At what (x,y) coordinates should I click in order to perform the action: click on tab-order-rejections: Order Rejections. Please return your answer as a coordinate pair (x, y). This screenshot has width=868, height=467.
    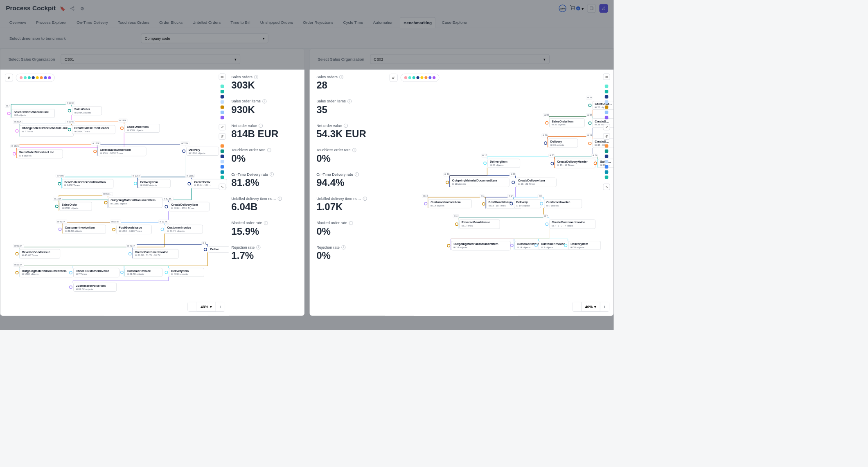
    Looking at the image, I should click on (318, 23).